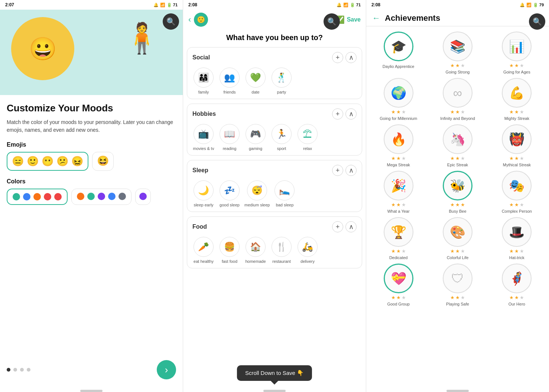 The width and height of the screenshot is (549, 392). I want to click on emoji-2: 🙂, so click(33, 161).